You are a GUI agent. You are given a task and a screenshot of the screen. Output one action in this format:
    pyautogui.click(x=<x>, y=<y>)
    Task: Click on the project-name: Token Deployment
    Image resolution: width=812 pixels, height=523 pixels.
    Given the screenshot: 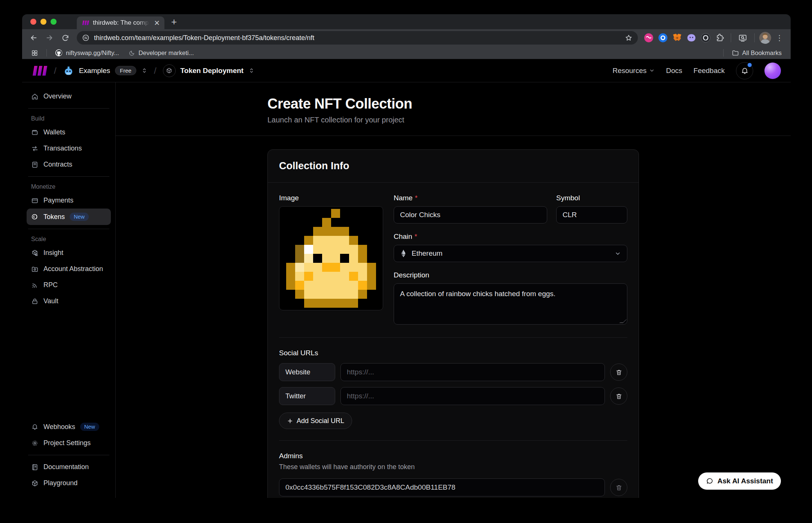 What is the action you would take?
    pyautogui.click(x=212, y=71)
    